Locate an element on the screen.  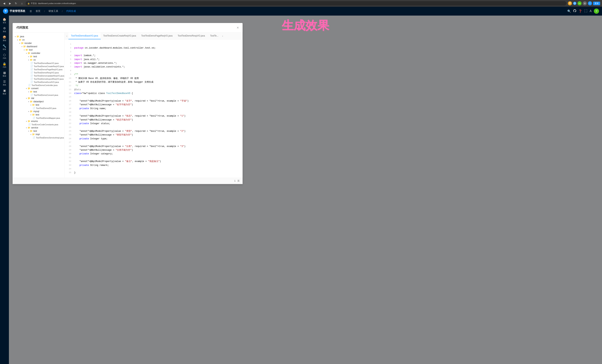
breadcrumb-sep-1: / is located at coordinates (44, 11).